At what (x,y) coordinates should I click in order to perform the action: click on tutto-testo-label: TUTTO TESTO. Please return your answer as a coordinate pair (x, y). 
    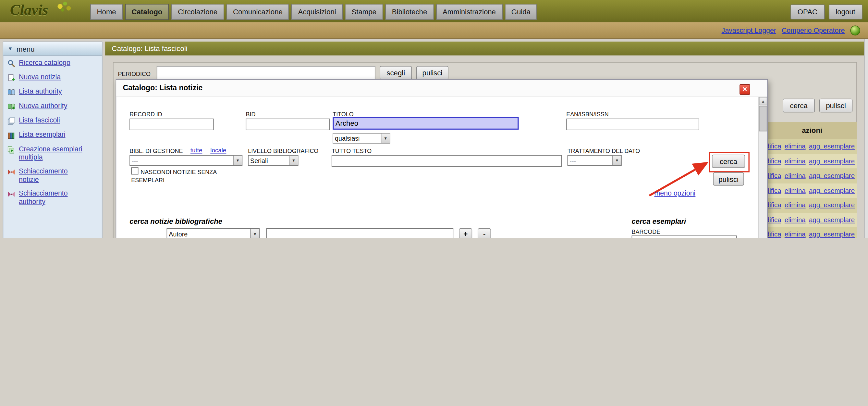
    Looking at the image, I should click on (352, 151).